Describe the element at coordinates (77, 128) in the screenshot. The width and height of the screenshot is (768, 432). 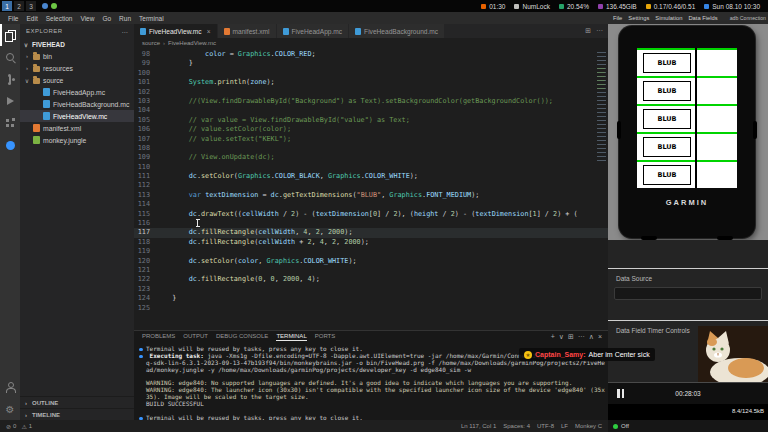
I see `tree-item-manifest.xml: manifest.xml` at that location.